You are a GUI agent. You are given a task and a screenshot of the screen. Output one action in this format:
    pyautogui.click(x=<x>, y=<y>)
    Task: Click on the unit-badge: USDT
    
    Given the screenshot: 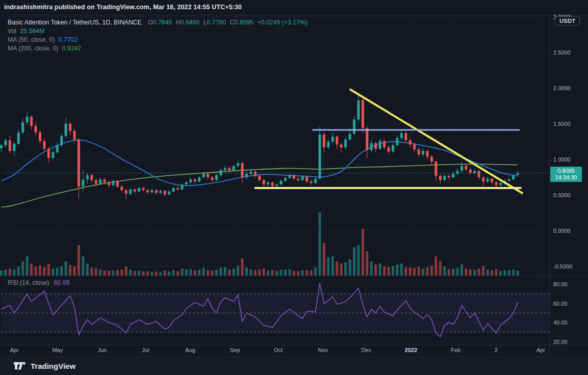 What is the action you would take?
    pyautogui.click(x=567, y=21)
    